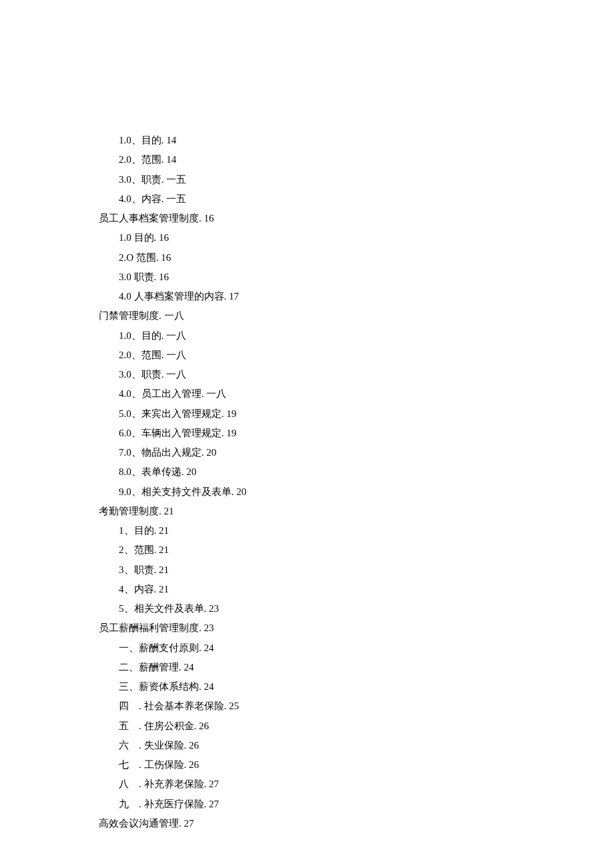 The height and width of the screenshot is (868, 614). I want to click on toc-entry: 4、内容. 21, so click(356, 590).